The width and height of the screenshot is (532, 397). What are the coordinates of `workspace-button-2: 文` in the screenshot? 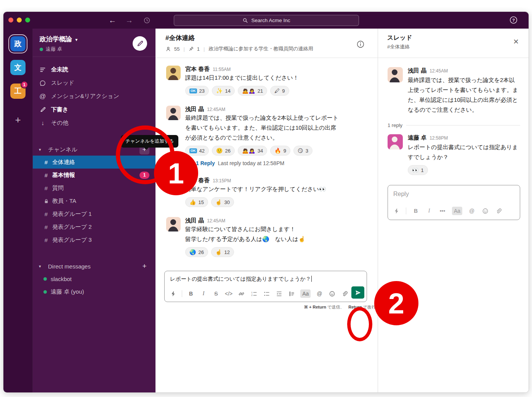 It's located at (18, 68).